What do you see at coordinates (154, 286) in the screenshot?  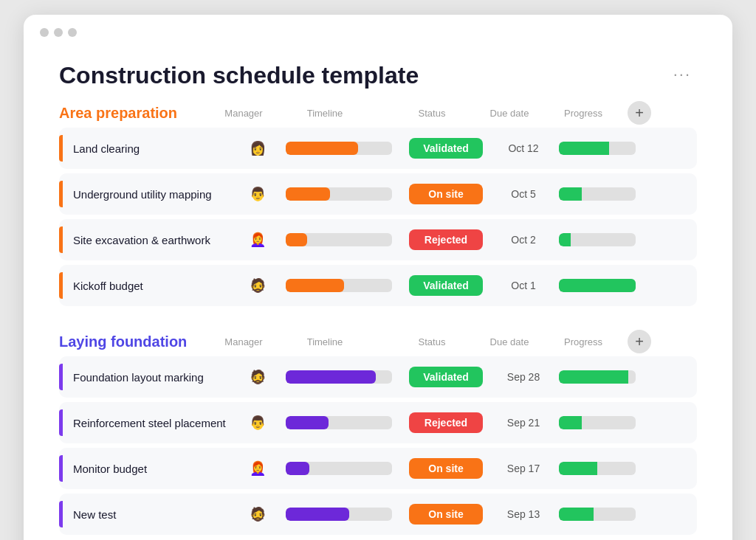 I see `task-name: Kickoff budget` at bounding box center [154, 286].